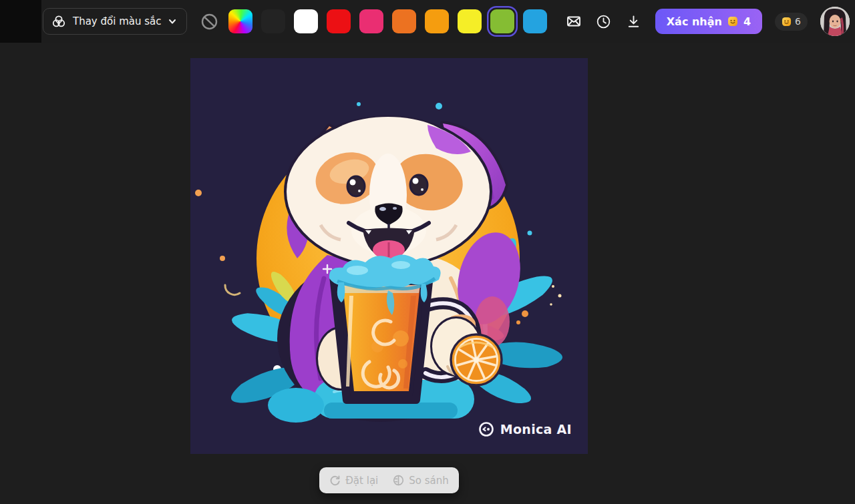  Describe the element at coordinates (354, 481) in the screenshot. I see `reset-button: Đặt lại` at that location.